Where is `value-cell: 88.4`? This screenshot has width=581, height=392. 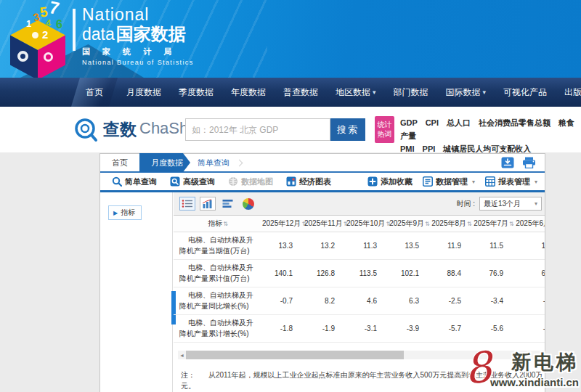
value-cell: 88.4 is located at coordinates (452, 273).